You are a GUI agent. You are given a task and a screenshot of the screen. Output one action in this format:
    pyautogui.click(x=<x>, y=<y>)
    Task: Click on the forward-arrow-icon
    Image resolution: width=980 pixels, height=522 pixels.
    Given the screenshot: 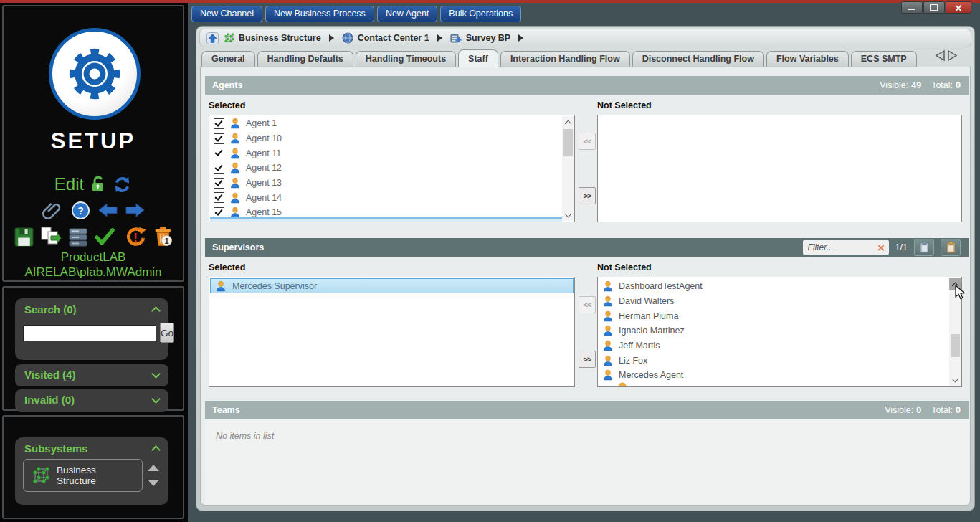 What is the action you would take?
    pyautogui.click(x=135, y=210)
    